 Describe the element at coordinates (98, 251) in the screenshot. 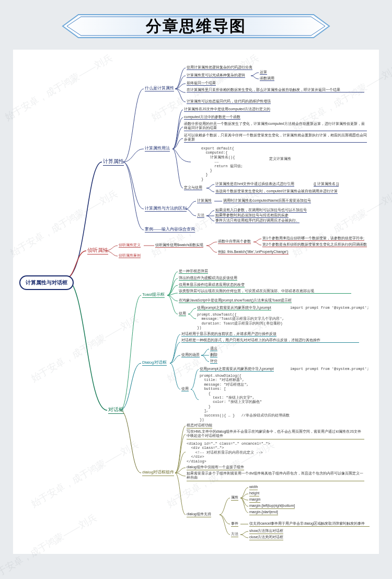

I see `node-watch: 侦听属性` at that location.